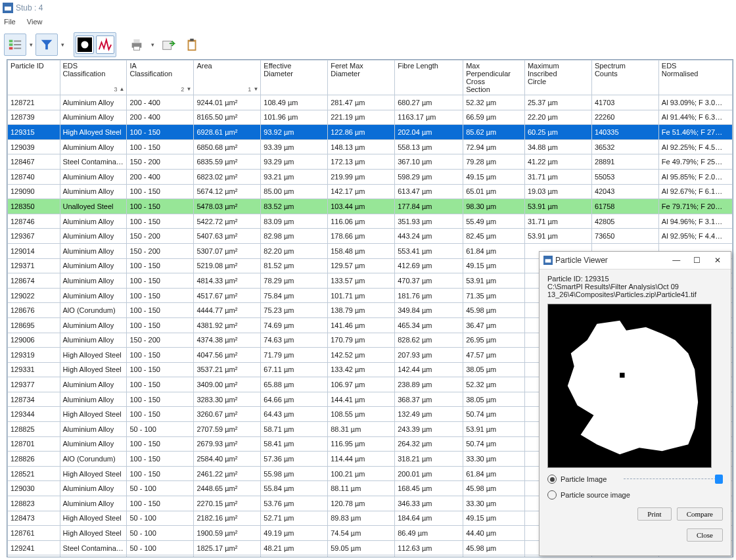 The image size is (736, 560). What do you see at coordinates (429, 534) in the screenshot?
I see `cell-fl: 86.49 µm` at bounding box center [429, 534].